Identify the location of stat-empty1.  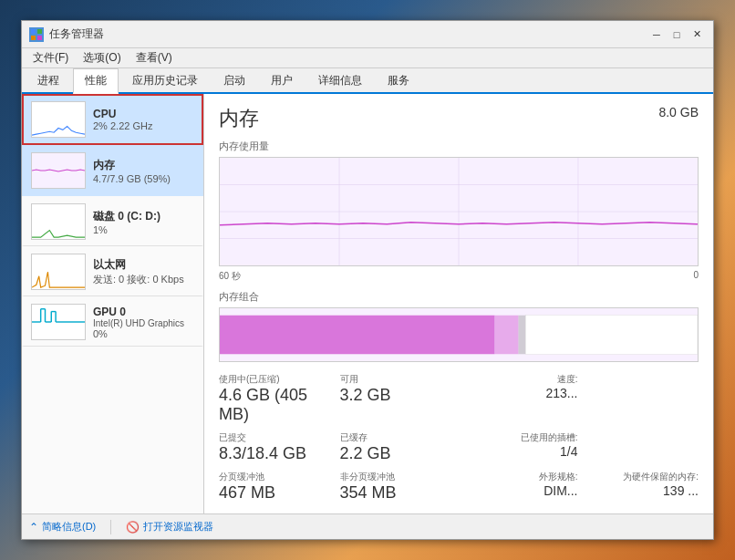
(640, 399).